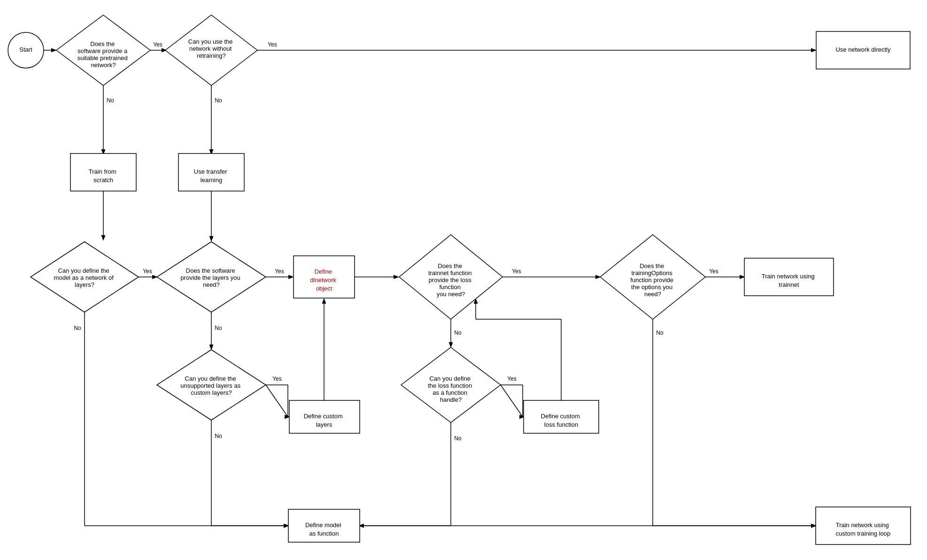 This screenshot has width=927, height=560. I want to click on label-d1-no: No, so click(110, 100).